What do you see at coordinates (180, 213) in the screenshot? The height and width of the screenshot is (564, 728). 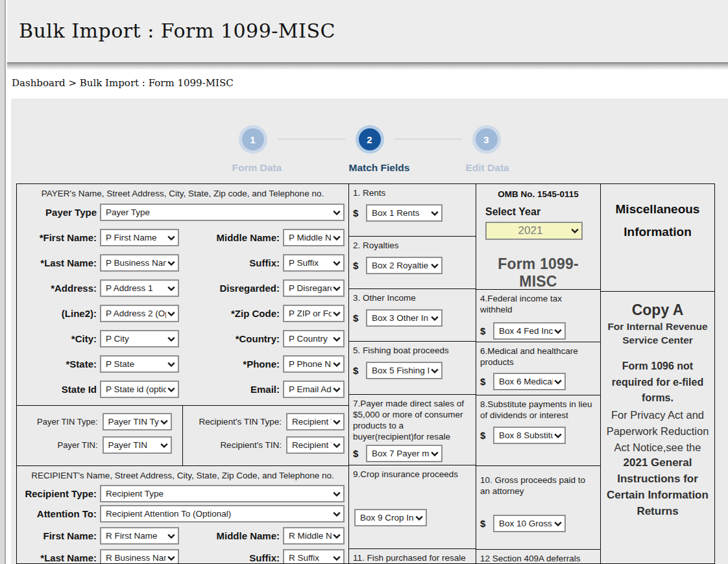 I see `payer-type-row: Payer Type Payer Type` at bounding box center [180, 213].